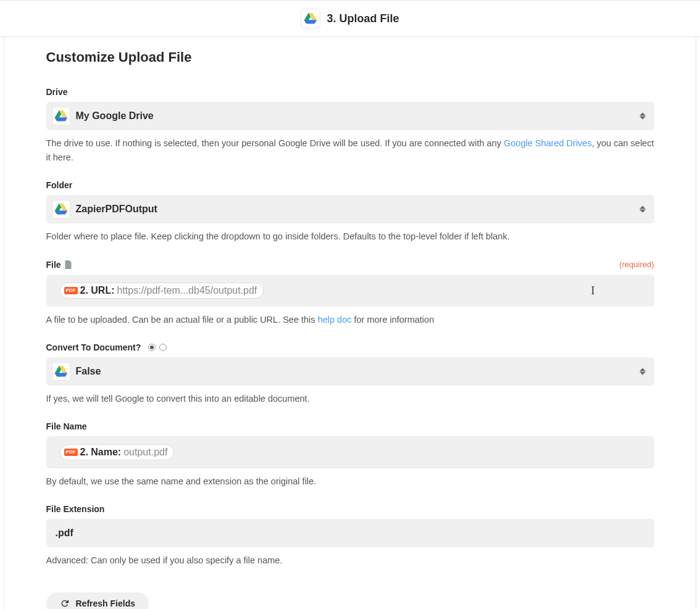 The width and height of the screenshot is (700, 609). Describe the element at coordinates (636, 264) in the screenshot. I see `required-badge: (required)` at that location.